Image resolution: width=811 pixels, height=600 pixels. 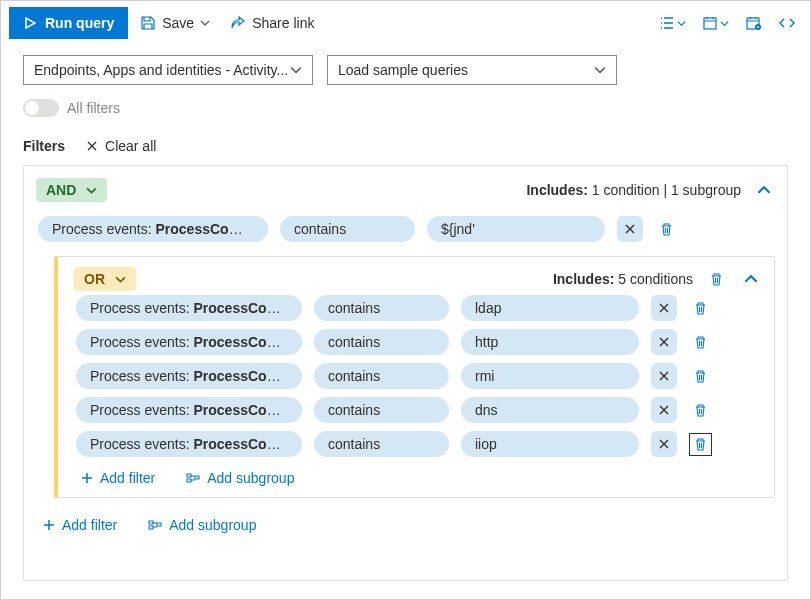 What do you see at coordinates (238, 23) in the screenshot?
I see `share-icon` at bounding box center [238, 23].